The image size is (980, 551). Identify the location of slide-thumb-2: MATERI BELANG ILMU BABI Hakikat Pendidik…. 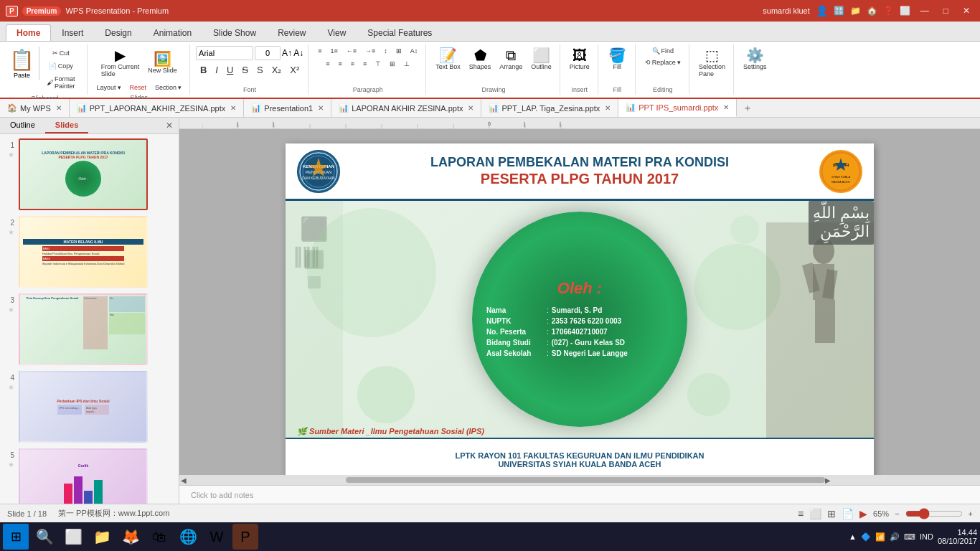
(83, 252).